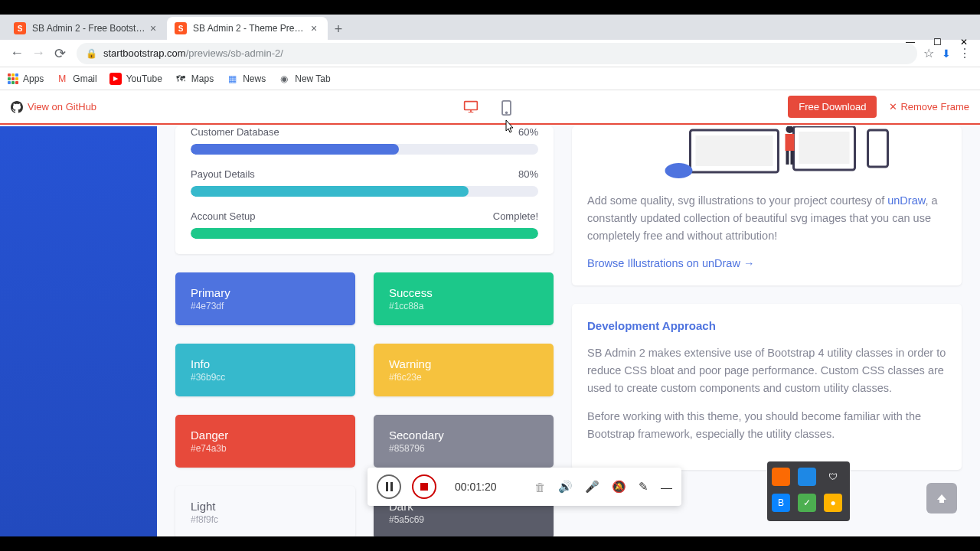 This screenshot has height=551, width=980. Describe the element at coordinates (77, 79) in the screenshot. I see `bookmark-gmail: MGmail` at that location.